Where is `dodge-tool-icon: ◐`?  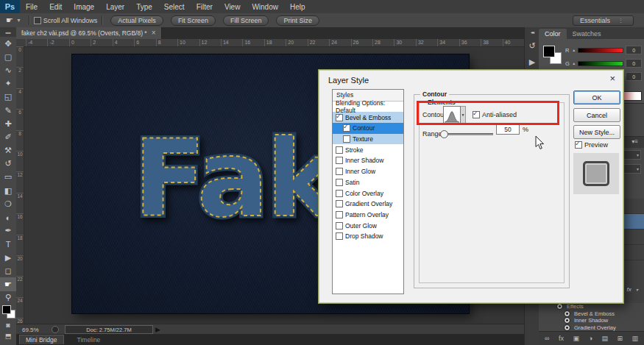 dodge-tool-icon: ◐ is located at coordinates (8, 217).